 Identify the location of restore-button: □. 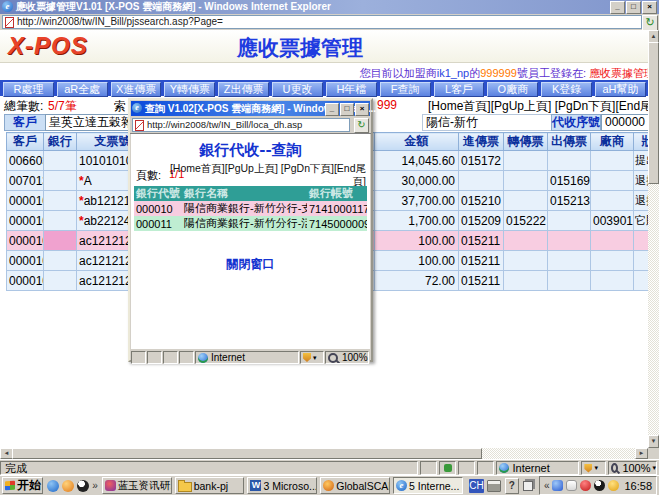
(634, 8).